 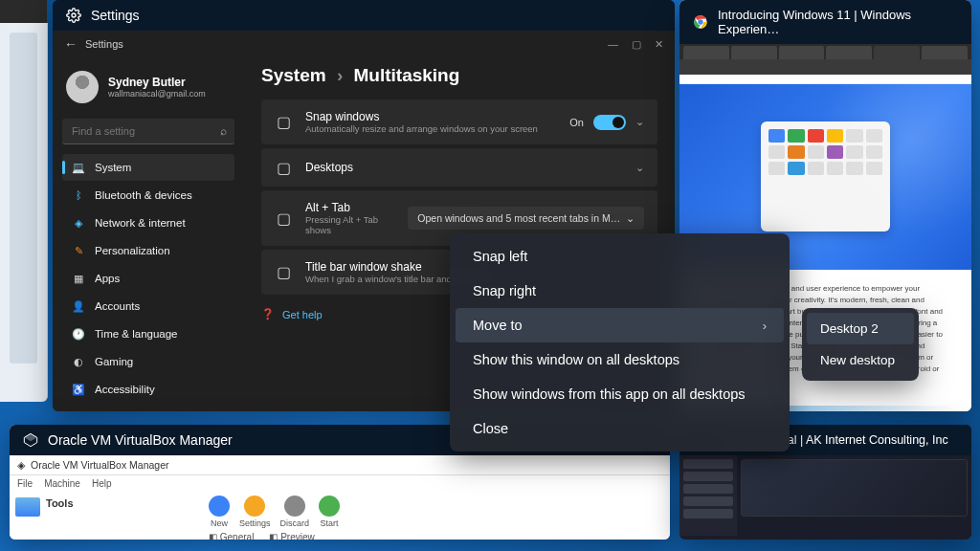 What do you see at coordinates (148, 389) in the screenshot?
I see `sidebar-item-accessibility: ♿Accessibility` at bounding box center [148, 389].